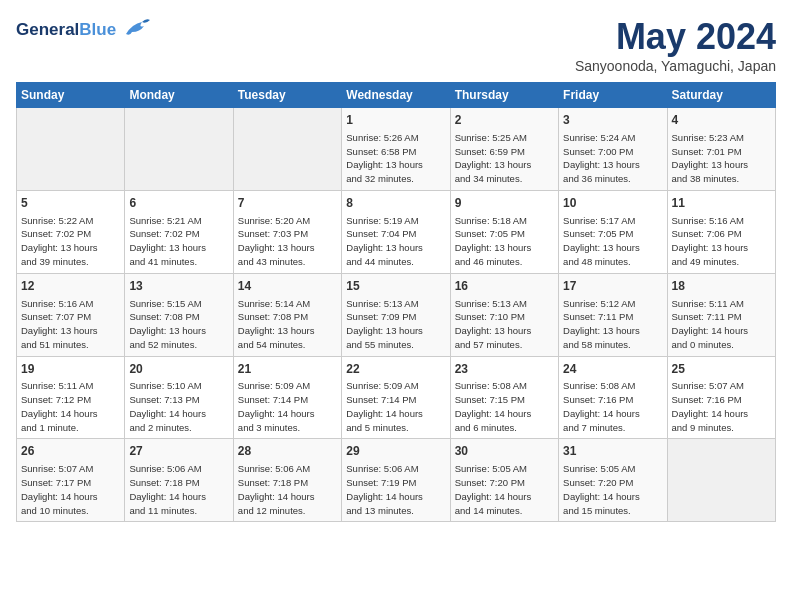 Image resolution: width=792 pixels, height=612 pixels. I want to click on day-info: Sunrise: 5:15 AM Sunset: 7:08 PM Dayligh…, so click(178, 324).